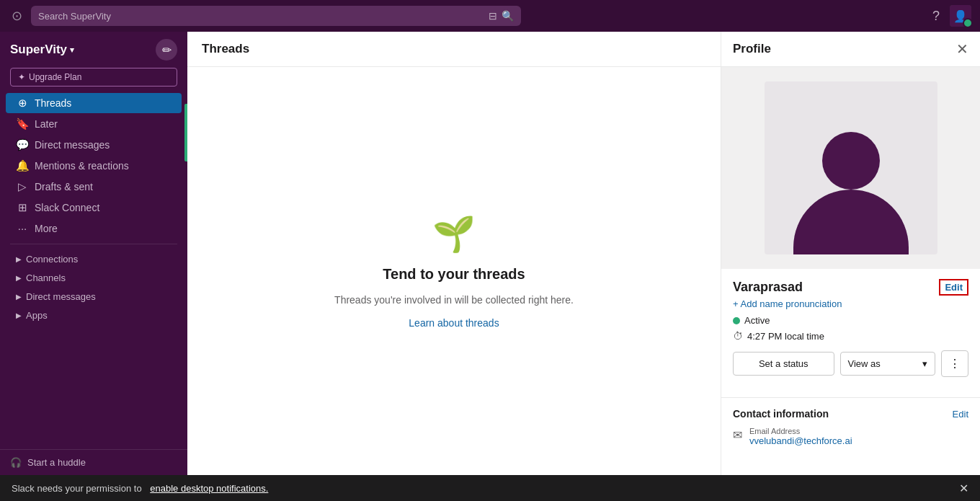 This screenshot has width=980, height=501. I want to click on profile-actions: Set a status View as ▾ ⋮, so click(850, 363).